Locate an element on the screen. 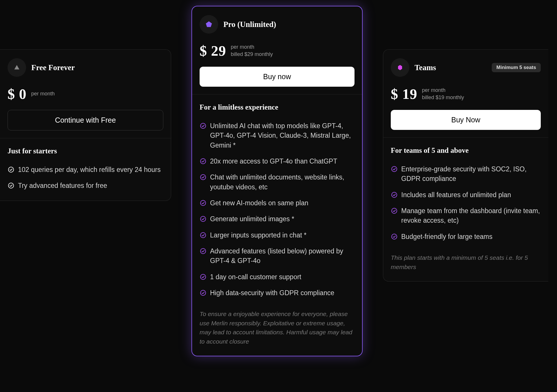  price-value: $ 0 is located at coordinates (17, 94).